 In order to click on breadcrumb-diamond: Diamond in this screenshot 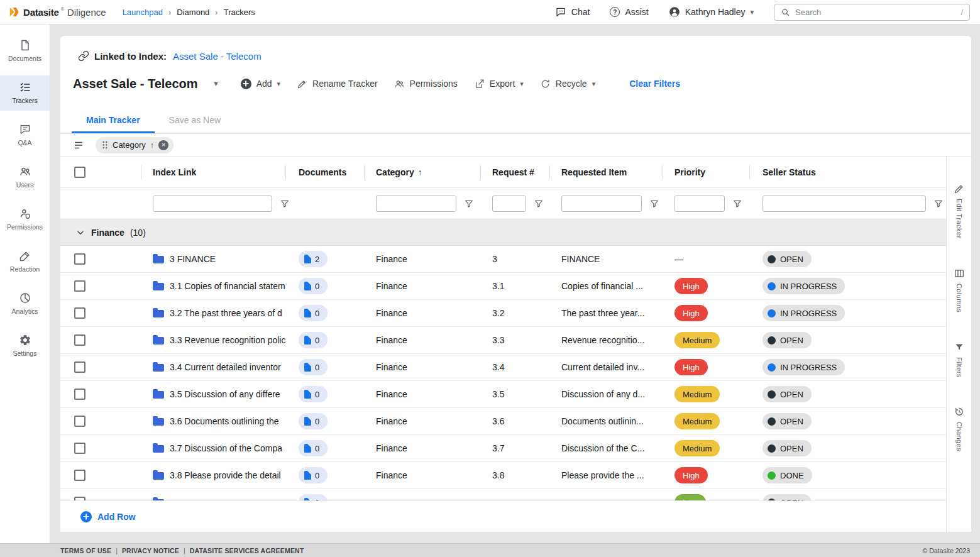, I will do `click(193, 13)`.